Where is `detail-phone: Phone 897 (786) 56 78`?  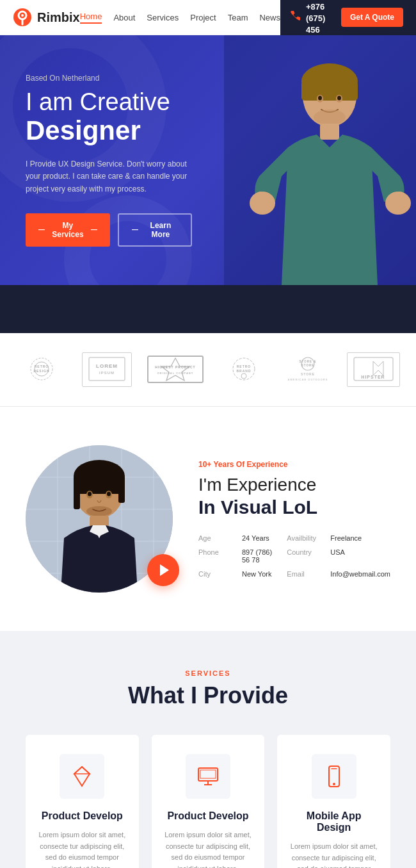
detail-phone: Phone 897 (786) 56 78 is located at coordinates (236, 556).